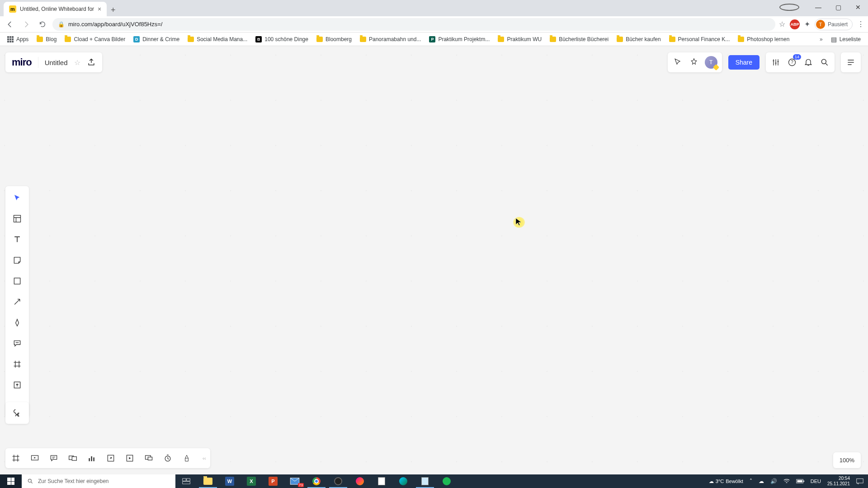  What do you see at coordinates (17, 239) in the screenshot?
I see `text-tool` at bounding box center [17, 239].